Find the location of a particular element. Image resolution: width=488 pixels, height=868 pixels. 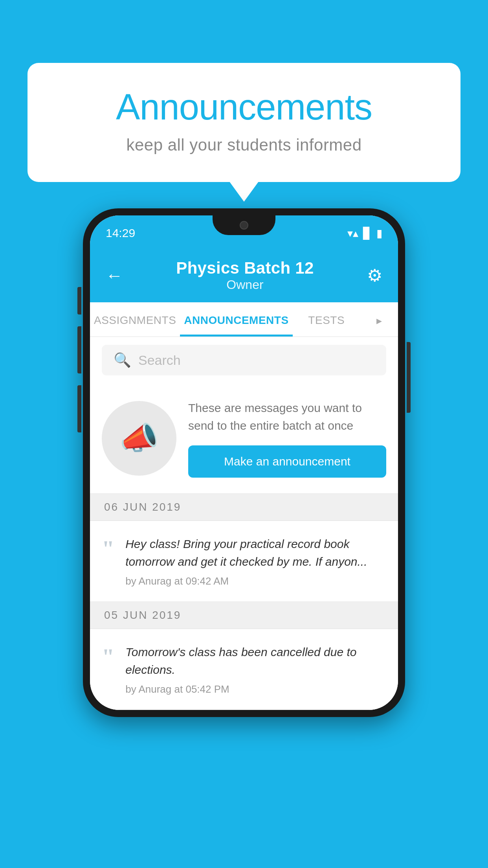

tab-tests: TESTS is located at coordinates (327, 319).